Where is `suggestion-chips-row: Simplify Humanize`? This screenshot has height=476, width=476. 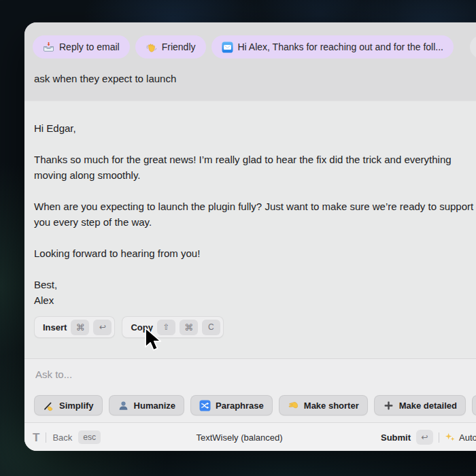
suggestion-chips-row: Simplify Humanize is located at coordinates (255, 405).